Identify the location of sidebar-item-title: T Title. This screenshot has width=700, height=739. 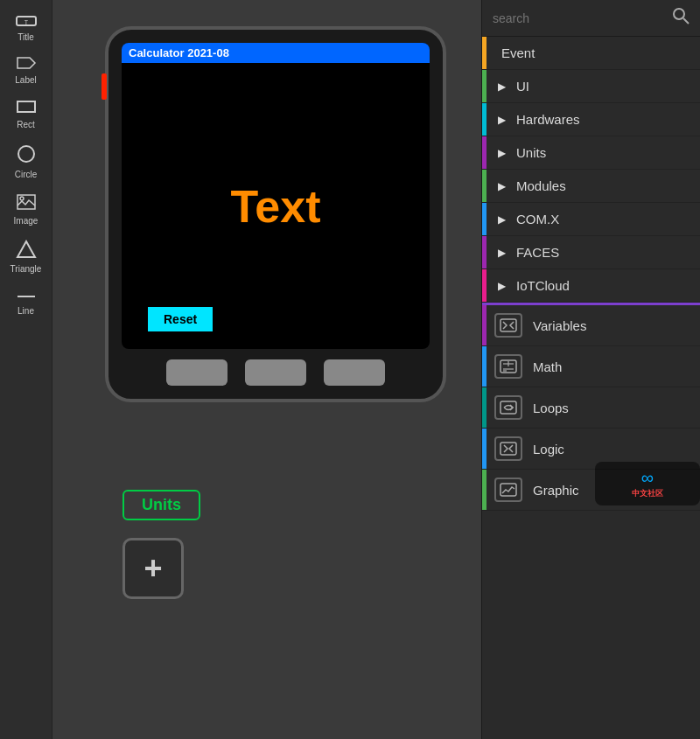
(26, 28).